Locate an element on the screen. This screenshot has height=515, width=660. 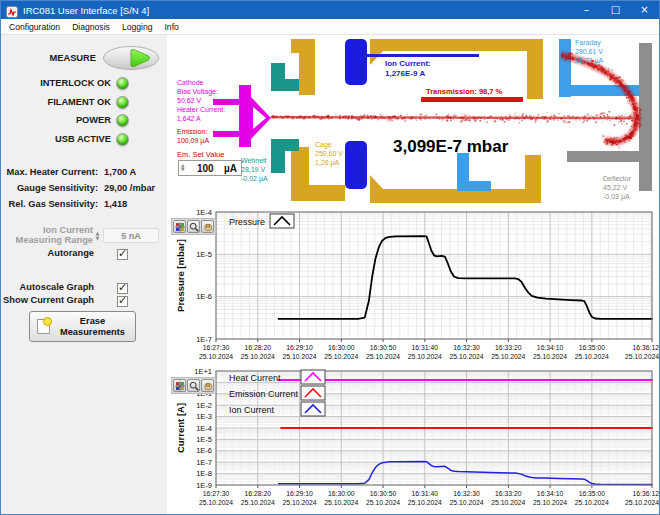
menubar: Configuration Diagnosis Logging Info is located at coordinates (330, 27).